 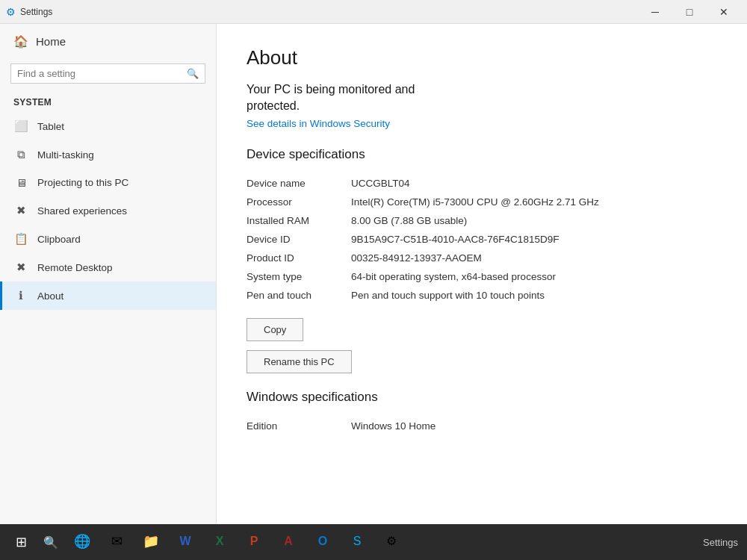 I want to click on taskbar-search-icon: 🔍, so click(x=51, y=542).